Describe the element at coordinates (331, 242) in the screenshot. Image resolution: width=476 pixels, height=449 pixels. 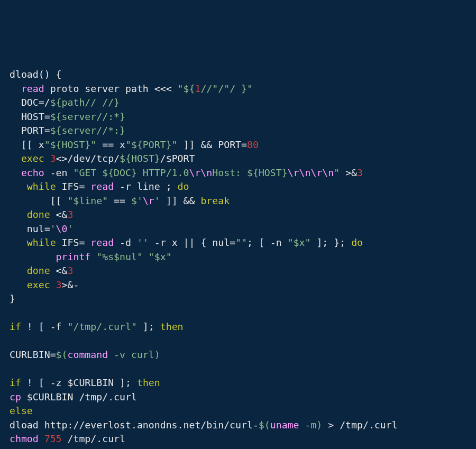
I see `code-token: ]; };` at that location.